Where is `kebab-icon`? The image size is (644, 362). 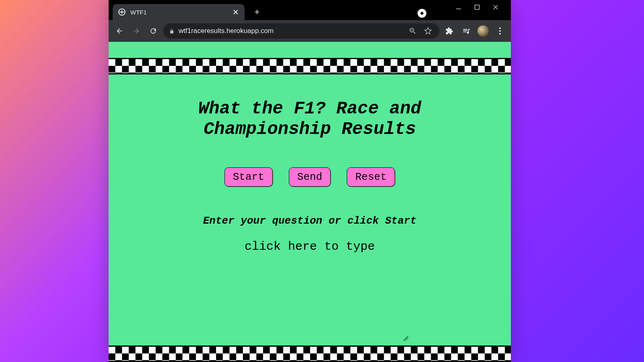
kebab-icon is located at coordinates (500, 31).